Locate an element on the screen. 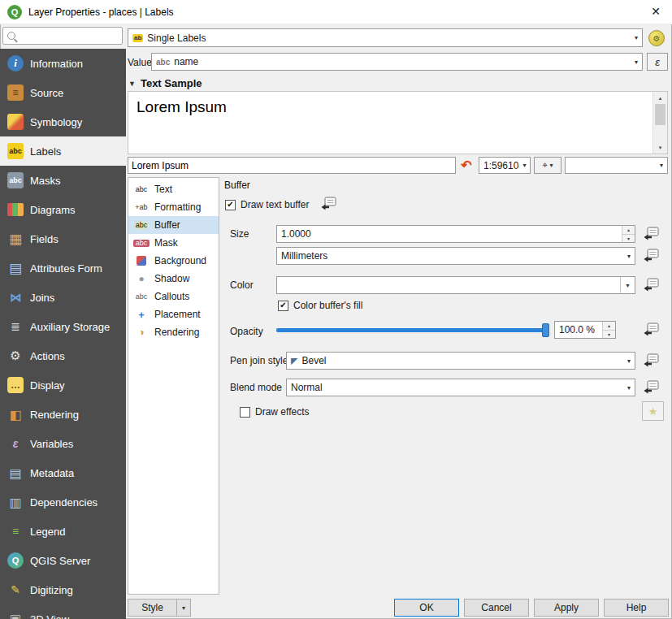 Image resolution: width=672 pixels, height=619 pixels. scrollbar-track is located at coordinates (660, 123).